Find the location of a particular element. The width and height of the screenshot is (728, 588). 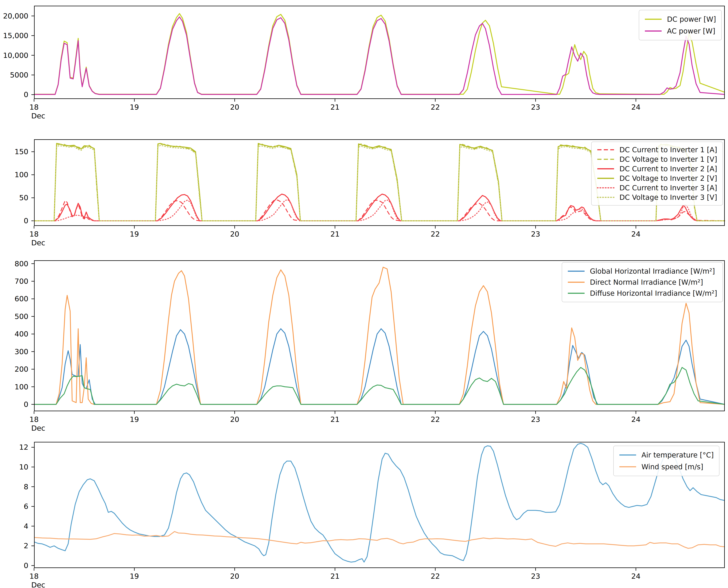

legend-label: AC power [W] is located at coordinates (691, 31).